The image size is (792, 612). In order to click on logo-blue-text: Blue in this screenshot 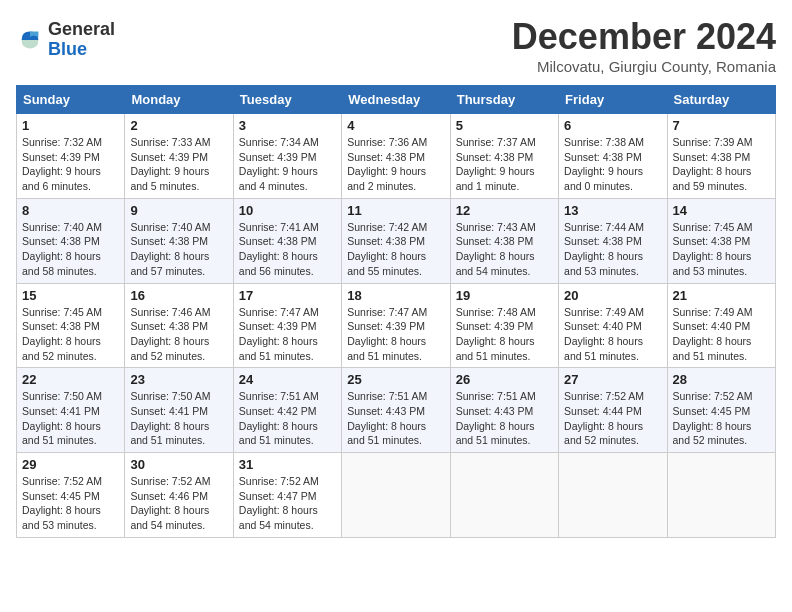, I will do `click(82, 50)`.